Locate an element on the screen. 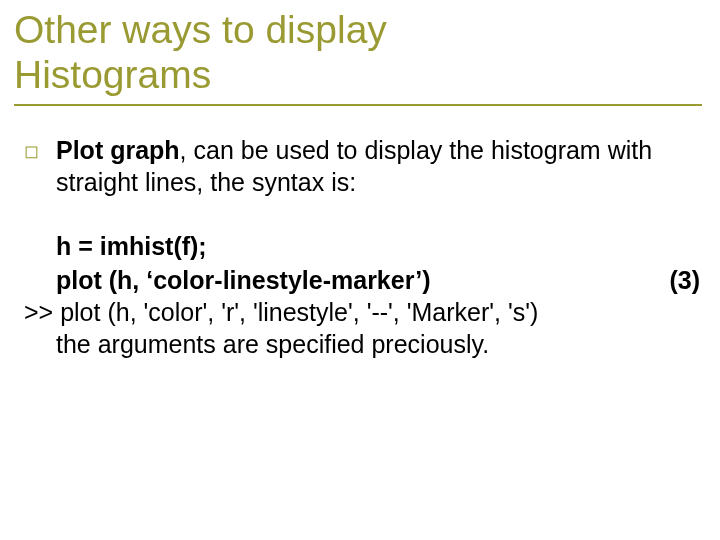  equation-number: (3) is located at coordinates (680, 280).